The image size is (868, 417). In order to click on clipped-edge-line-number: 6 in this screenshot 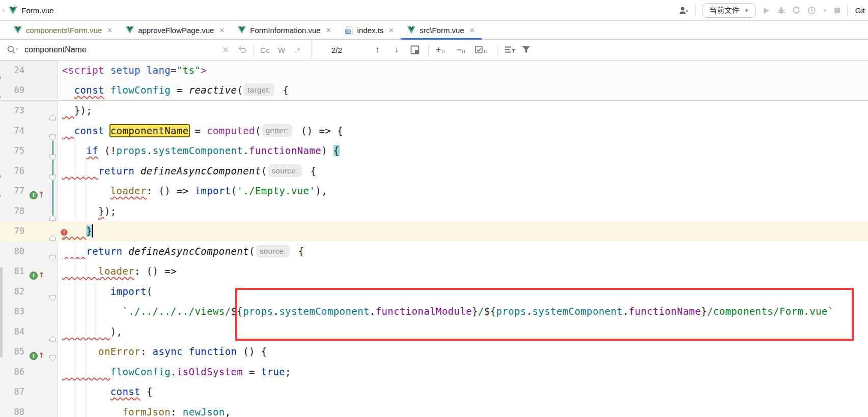, I will do `click(1, 77)`.